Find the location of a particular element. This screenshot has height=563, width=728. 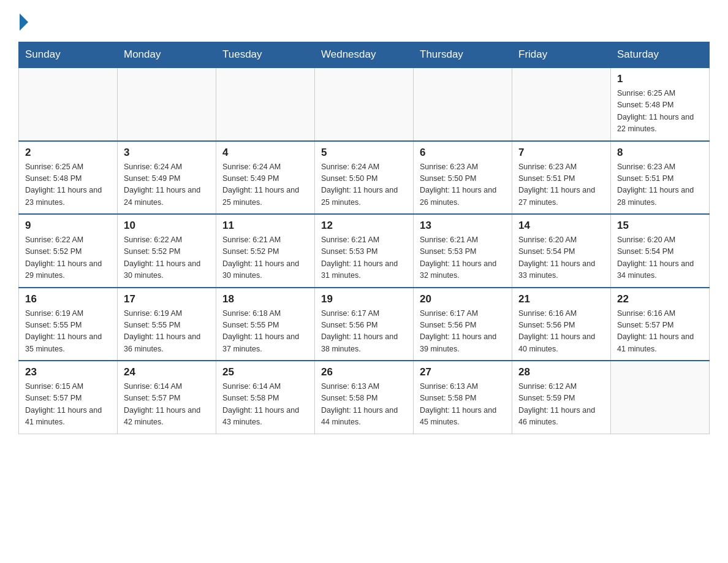

calendar-cell: 25Sunrise: 6:14 AM Sunset: 5:58 PM Dayli… is located at coordinates (266, 397).